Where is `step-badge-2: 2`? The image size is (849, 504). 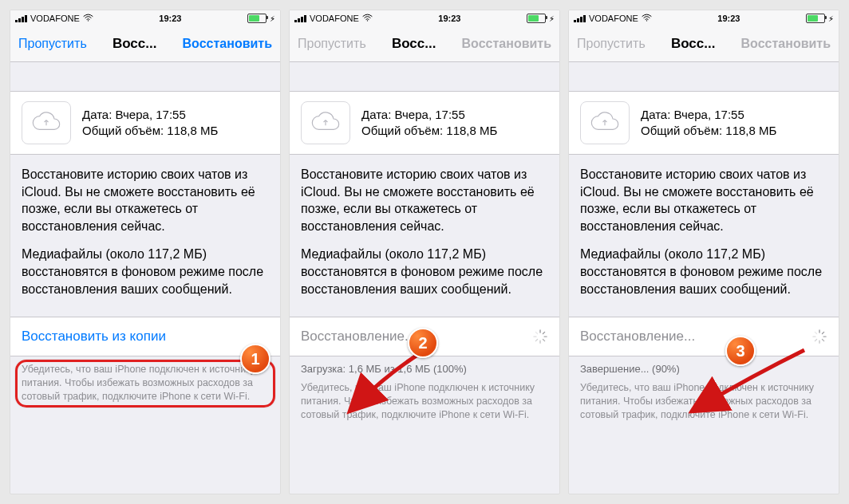 step-badge-2: 2 is located at coordinates (423, 343).